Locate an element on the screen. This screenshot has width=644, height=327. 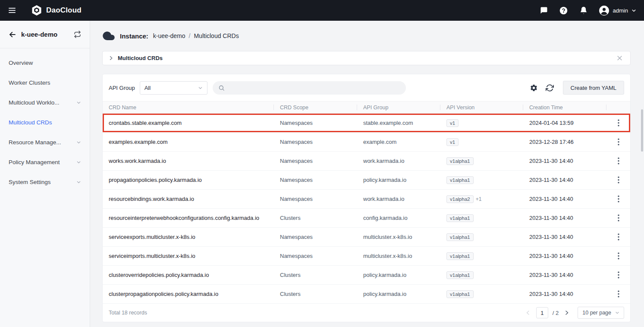
table-row: clusterpropagationpolicies.policy.karmad… is located at coordinates (367, 294).